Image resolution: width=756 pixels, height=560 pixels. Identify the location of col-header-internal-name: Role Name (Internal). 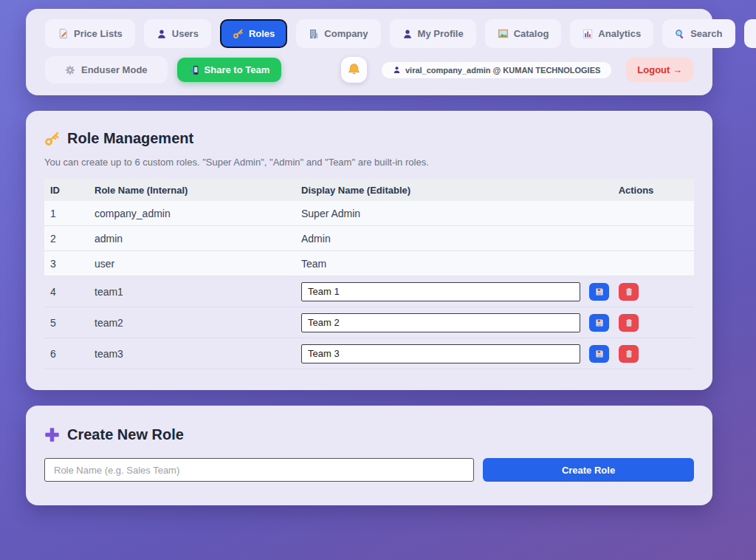
(192, 191).